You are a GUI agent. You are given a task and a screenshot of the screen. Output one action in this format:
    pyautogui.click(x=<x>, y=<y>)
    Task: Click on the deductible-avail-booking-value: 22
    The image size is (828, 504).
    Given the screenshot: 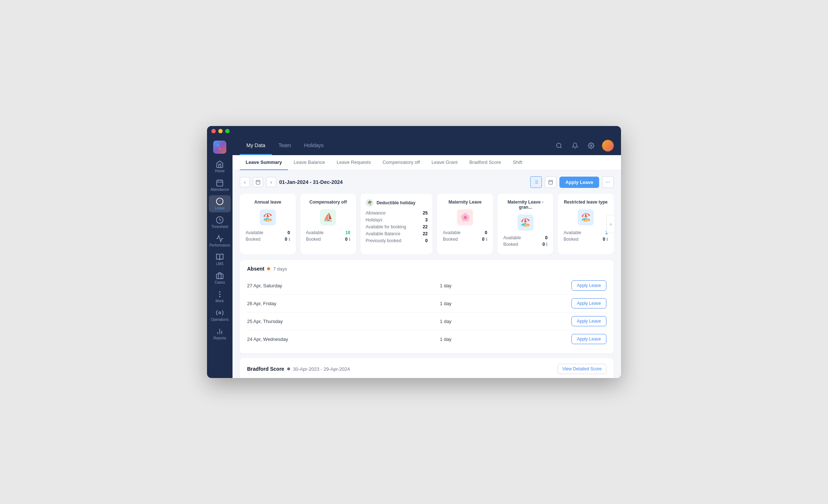 What is the action you would take?
    pyautogui.click(x=425, y=227)
    